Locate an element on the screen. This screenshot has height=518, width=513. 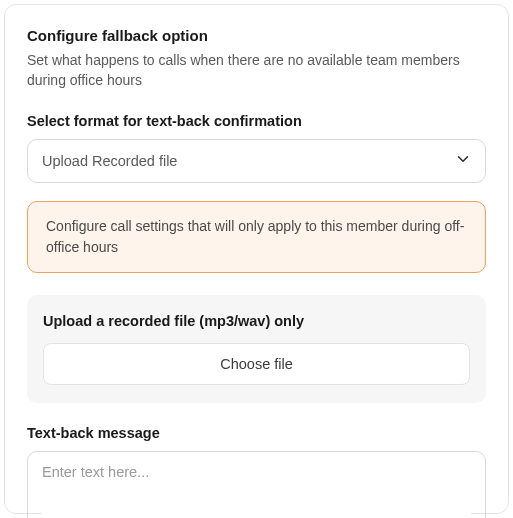
textback-field-wrap is located at coordinates (256, 484).